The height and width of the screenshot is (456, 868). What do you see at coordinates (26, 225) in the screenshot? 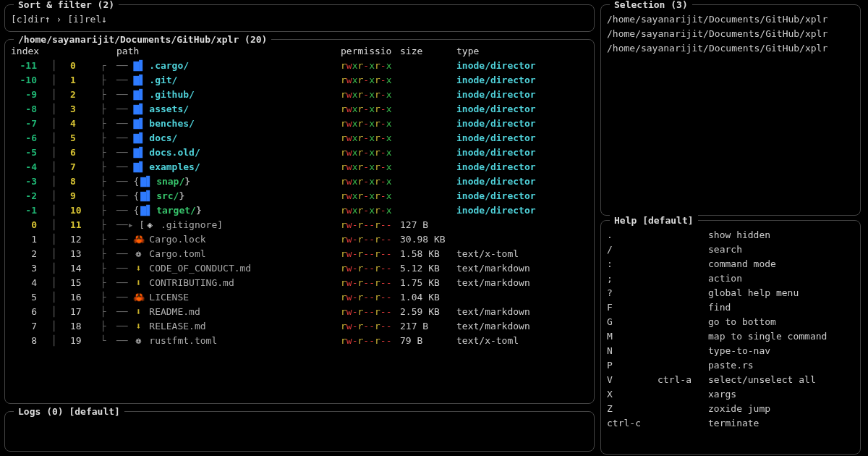
I see `rel-index: 0` at bounding box center [26, 225].